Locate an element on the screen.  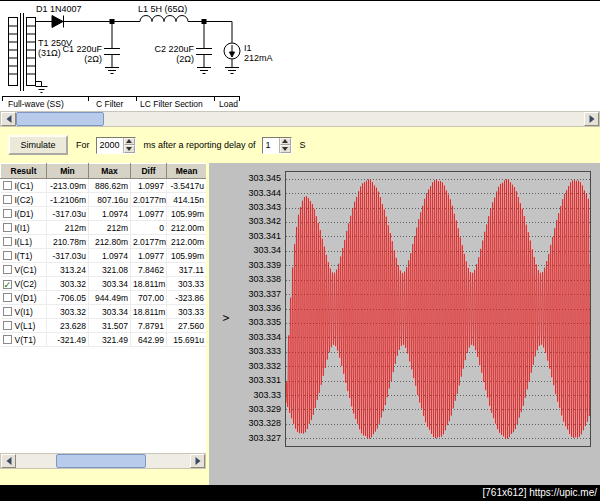
result-name: V(D1) is located at coordinates (26, 298).